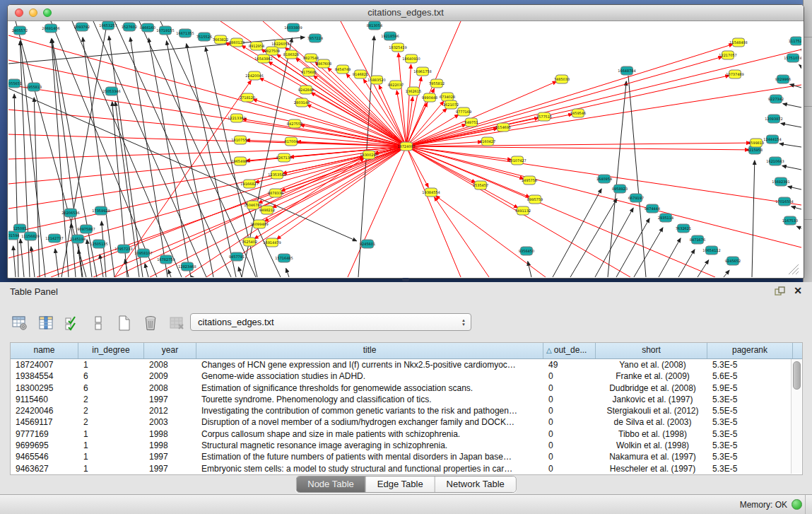 Image resolution: width=812 pixels, height=514 pixels. What do you see at coordinates (16, 83) in the screenshot?
I see `graph-node: 2055651` at bounding box center [16, 83].